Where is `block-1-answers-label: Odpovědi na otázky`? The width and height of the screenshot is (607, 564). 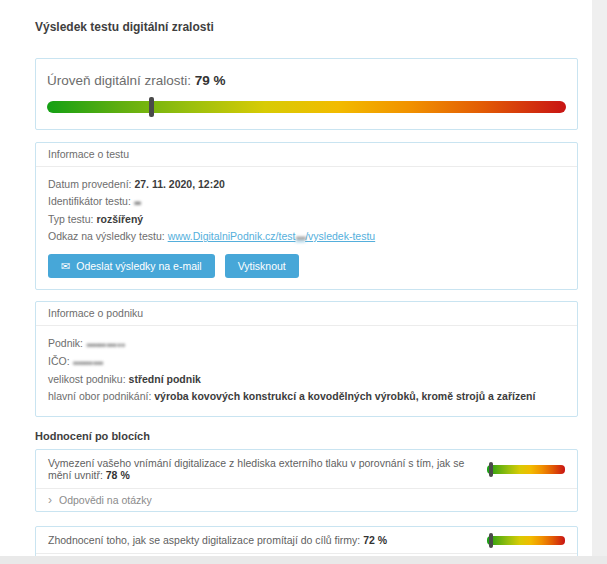
block-1-answers-label: Odpovědi na otázky is located at coordinates (106, 500).